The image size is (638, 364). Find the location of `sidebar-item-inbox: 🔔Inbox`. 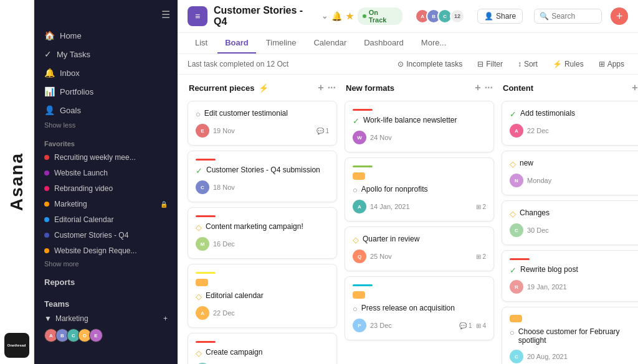

sidebar-item-inbox: 🔔Inbox is located at coordinates (106, 73).